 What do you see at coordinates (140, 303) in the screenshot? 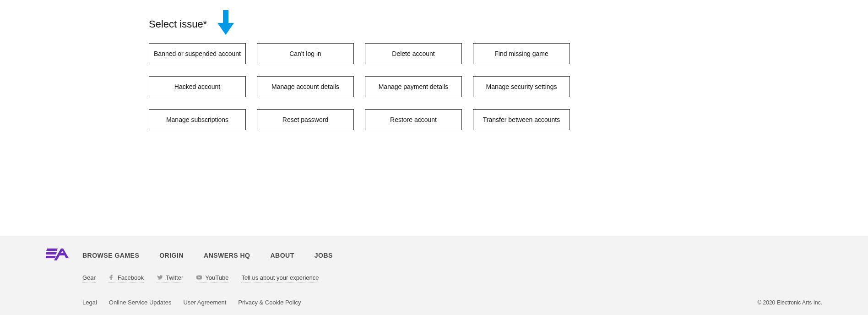
I see `link-online-service-updates: Online Service Updates` at bounding box center [140, 303].